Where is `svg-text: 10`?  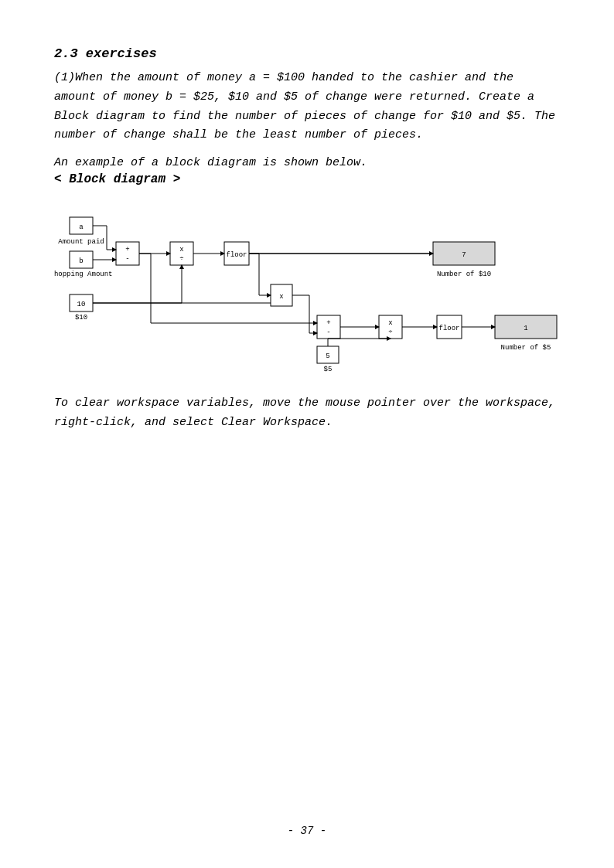 svg-text: 10 is located at coordinates (82, 305).